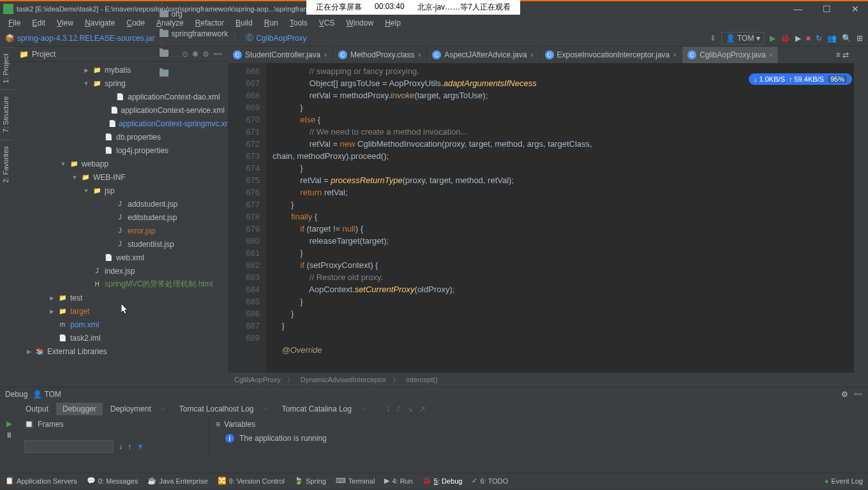  Describe the element at coordinates (832, 38) in the screenshot. I see `toolbar-icon: 👥` at that location.